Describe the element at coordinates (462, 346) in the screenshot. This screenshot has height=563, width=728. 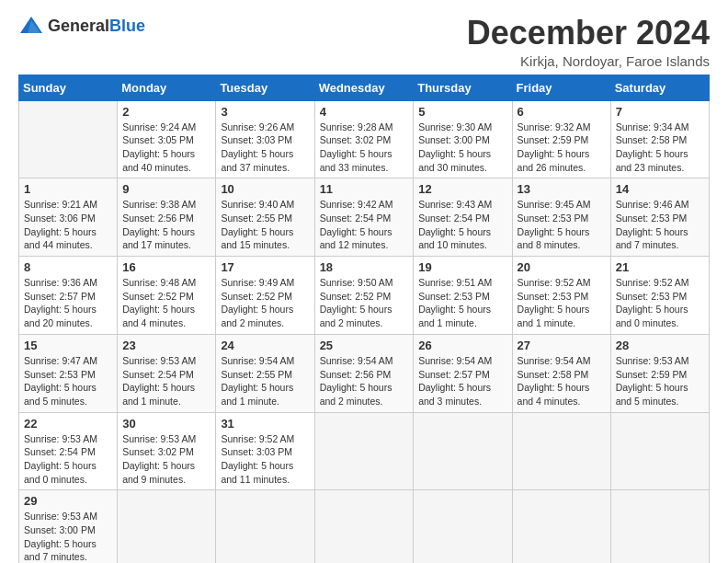
I see `day-number: 26` at that location.